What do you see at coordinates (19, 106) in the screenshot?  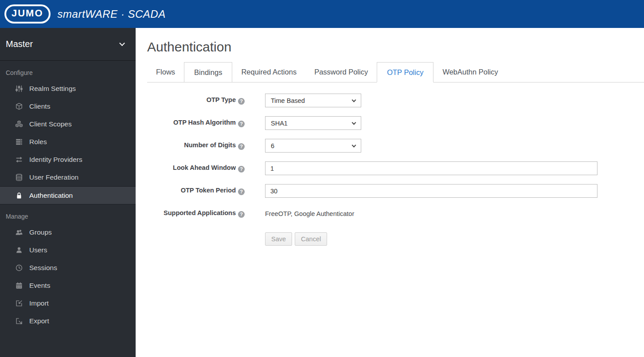 I see `cube-icon` at bounding box center [19, 106].